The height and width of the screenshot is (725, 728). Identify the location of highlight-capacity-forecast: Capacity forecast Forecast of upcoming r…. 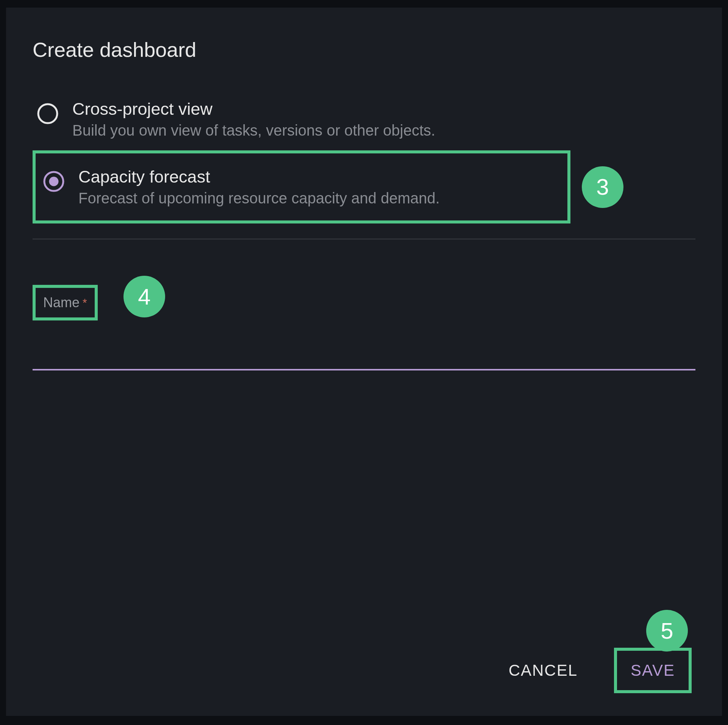
(302, 187).